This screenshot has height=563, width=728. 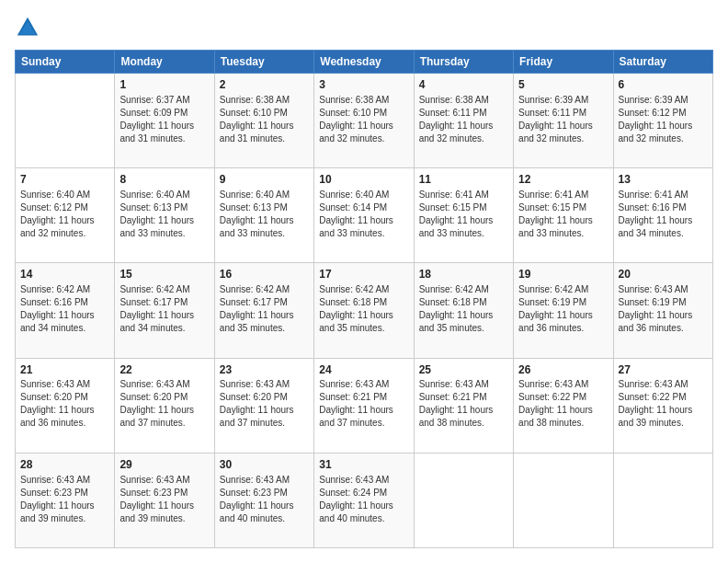 What do you see at coordinates (64, 214) in the screenshot?
I see `day-detail: Sunrise: 6:40 AMSunset: 6:12 PMDaylight:…` at bounding box center [64, 214].